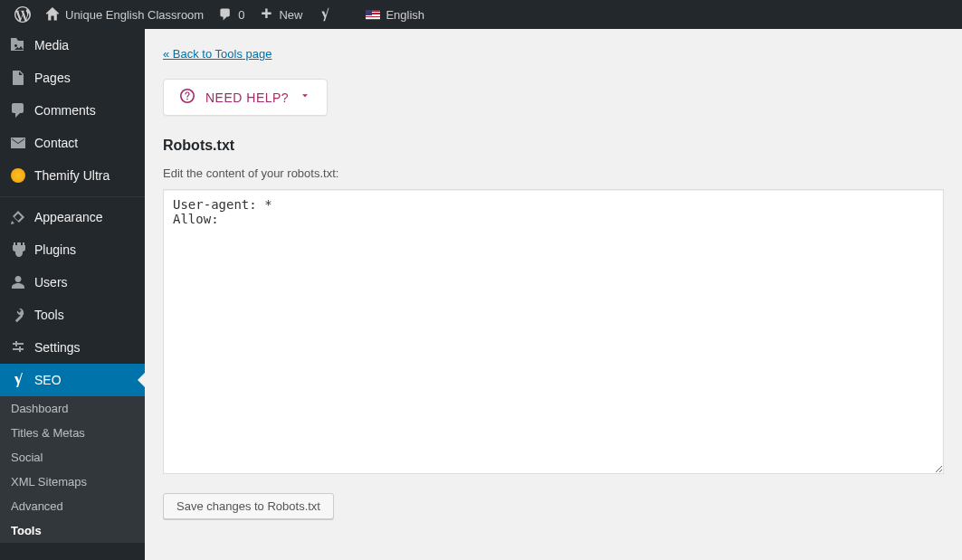  I want to click on admin-sidebar: Media Pages Comments Contact Themify Ult…, so click(72, 283).